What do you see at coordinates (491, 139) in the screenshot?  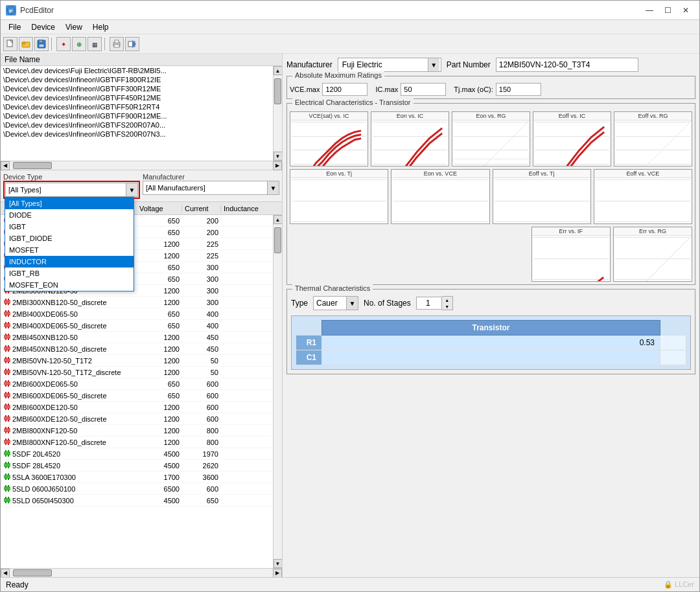 I see `chart-eon-rg: Eon vs. RG` at bounding box center [491, 139].